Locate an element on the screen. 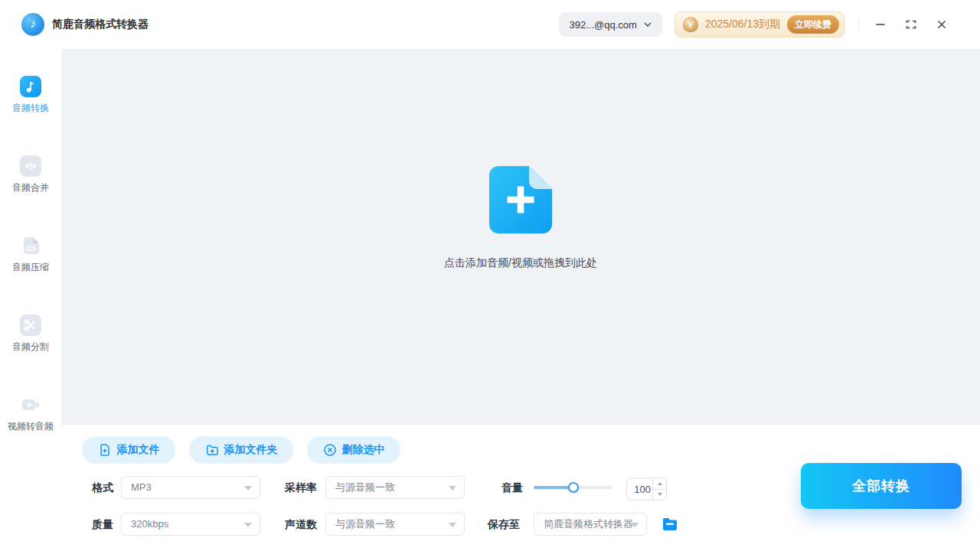 The image size is (980, 551). sample-rate-value: 与源音频一致 is located at coordinates (395, 487).